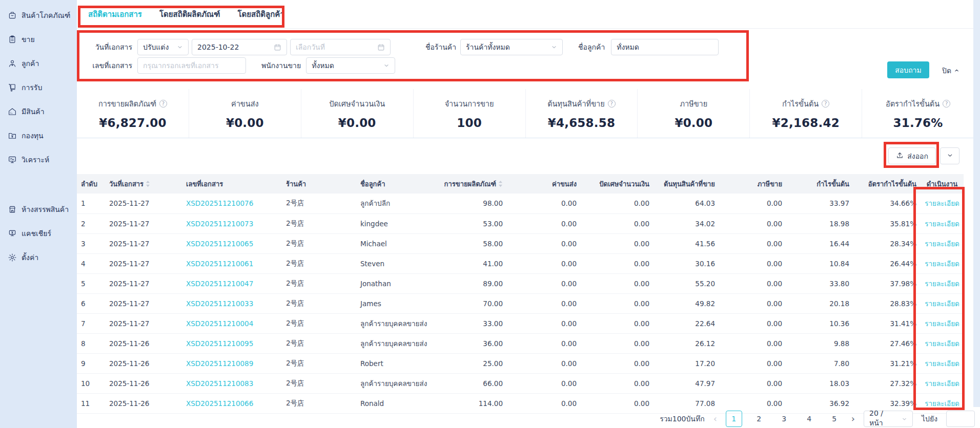  Describe the element at coordinates (219, 324) in the screenshot. I see `doc-number-link: XSD202511210004` at that location.